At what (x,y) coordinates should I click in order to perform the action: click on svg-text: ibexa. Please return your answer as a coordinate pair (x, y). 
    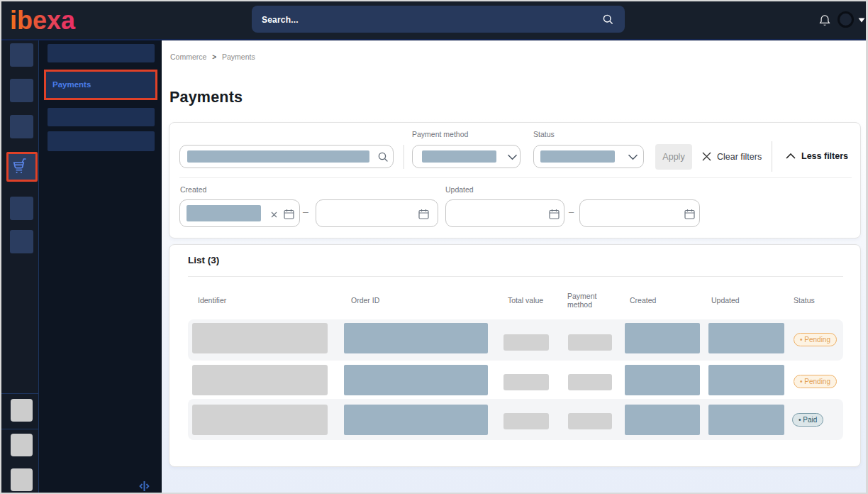
    Looking at the image, I should click on (43, 21).